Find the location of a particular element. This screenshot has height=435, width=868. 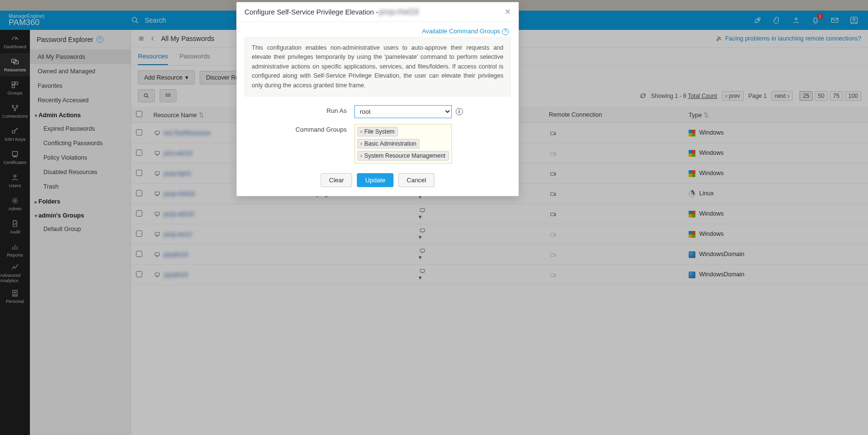

column-chooser-button is located at coordinates (168, 95).